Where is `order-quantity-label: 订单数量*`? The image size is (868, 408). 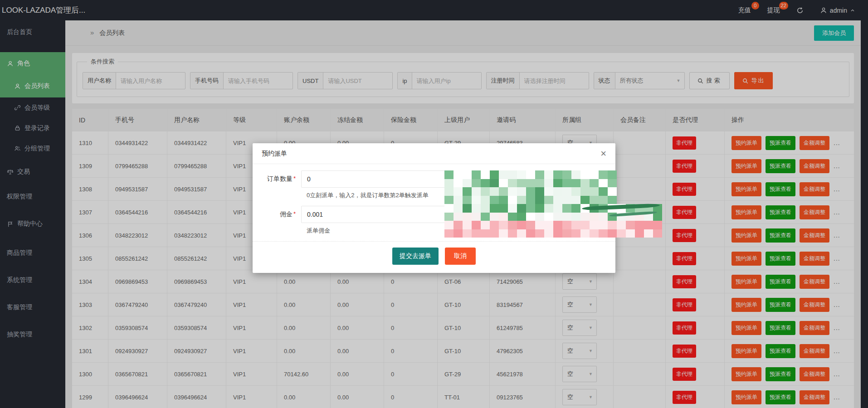
order-quantity-label: 订单数量* is located at coordinates (279, 179).